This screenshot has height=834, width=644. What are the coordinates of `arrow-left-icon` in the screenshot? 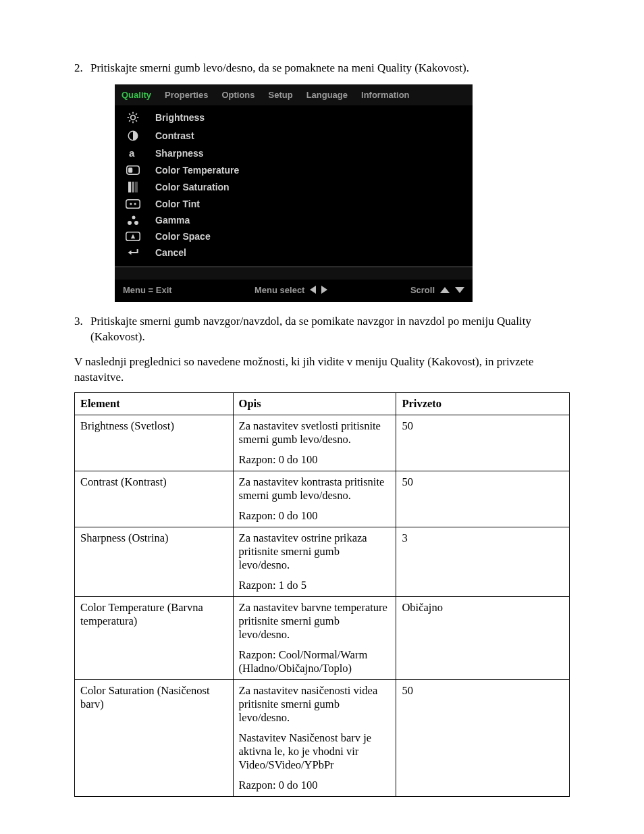 It's located at (313, 290).